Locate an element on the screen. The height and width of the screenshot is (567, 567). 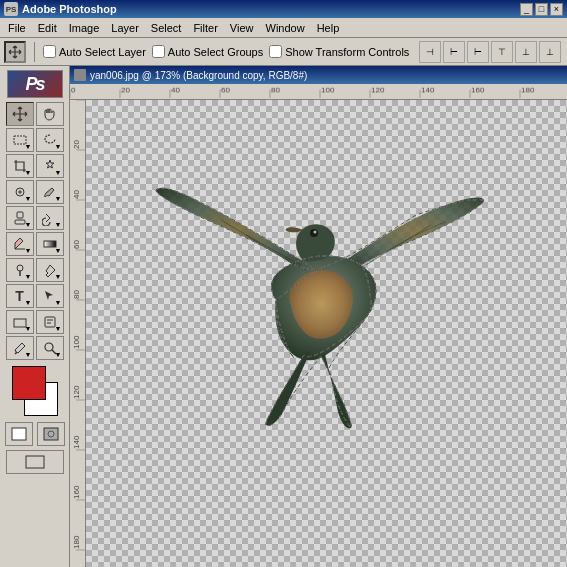
vertical-ruler is located at coordinates (78, 334).